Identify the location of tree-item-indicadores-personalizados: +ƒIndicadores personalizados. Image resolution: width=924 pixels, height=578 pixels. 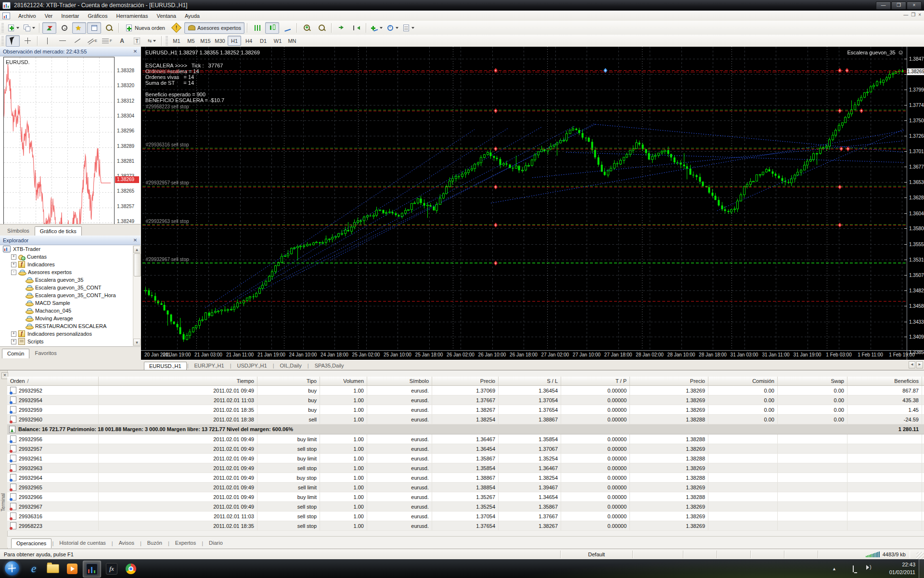
(70, 334).